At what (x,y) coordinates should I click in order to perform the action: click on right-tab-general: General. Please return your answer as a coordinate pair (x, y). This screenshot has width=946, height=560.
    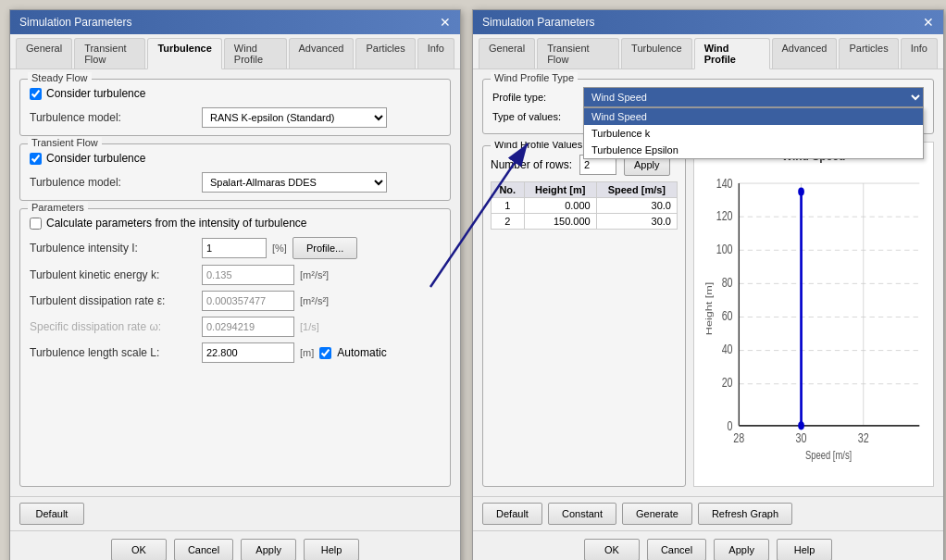
    Looking at the image, I should click on (507, 54).